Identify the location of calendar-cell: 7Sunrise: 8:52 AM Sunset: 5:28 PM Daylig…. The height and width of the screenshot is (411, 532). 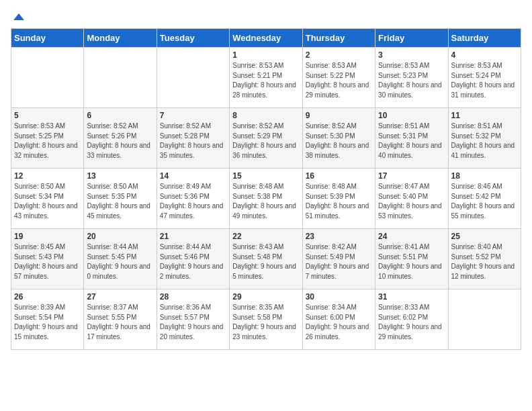
(193, 138).